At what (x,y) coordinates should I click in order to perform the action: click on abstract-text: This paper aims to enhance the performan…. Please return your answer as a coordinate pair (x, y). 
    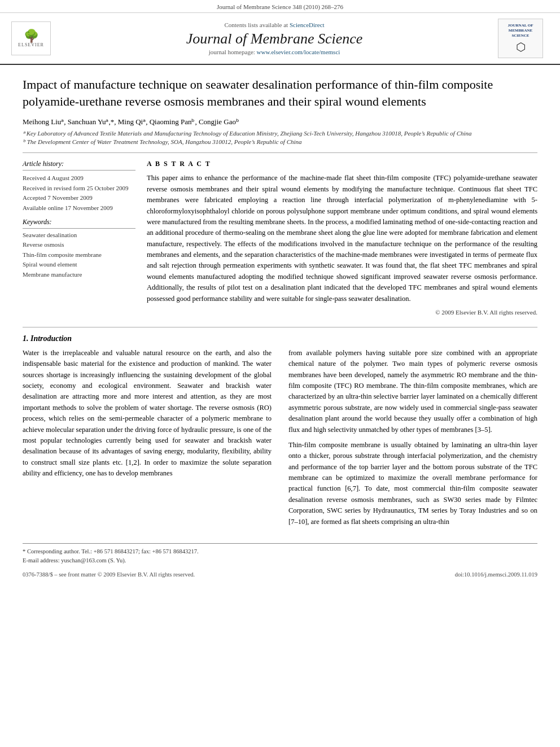
    Looking at the image, I should click on (342, 238).